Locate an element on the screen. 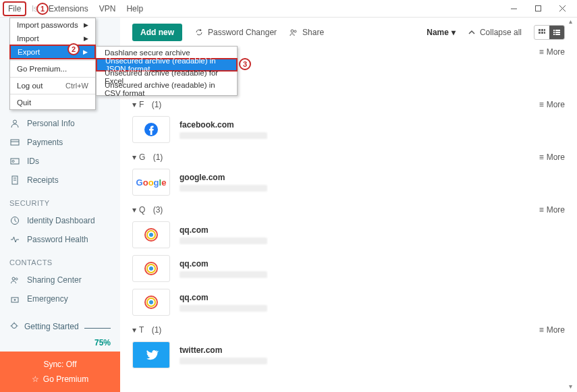 Image resolution: width=577 pixels, height=392 pixels. grid-view-button is located at coordinates (542, 32).